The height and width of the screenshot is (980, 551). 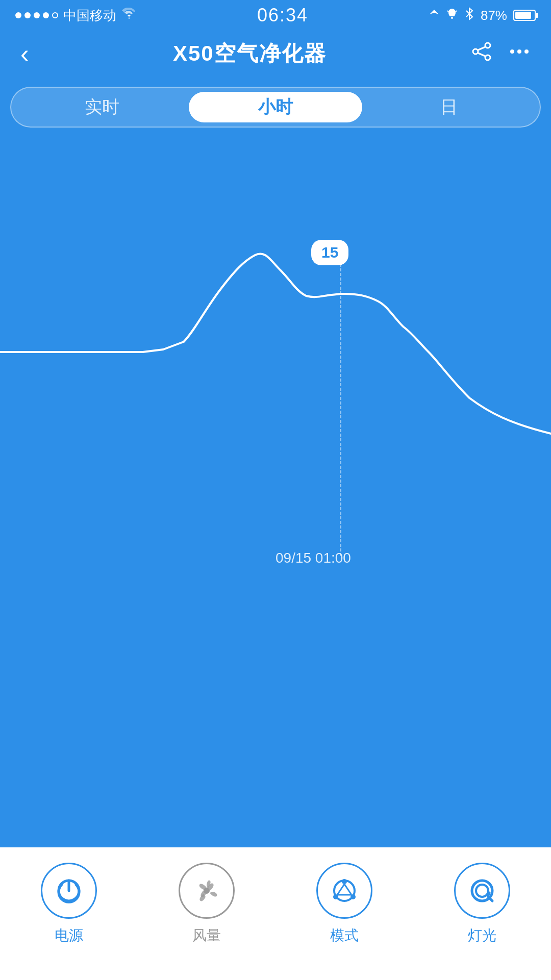 I want to click on tab-hour: 小时, so click(x=276, y=107).